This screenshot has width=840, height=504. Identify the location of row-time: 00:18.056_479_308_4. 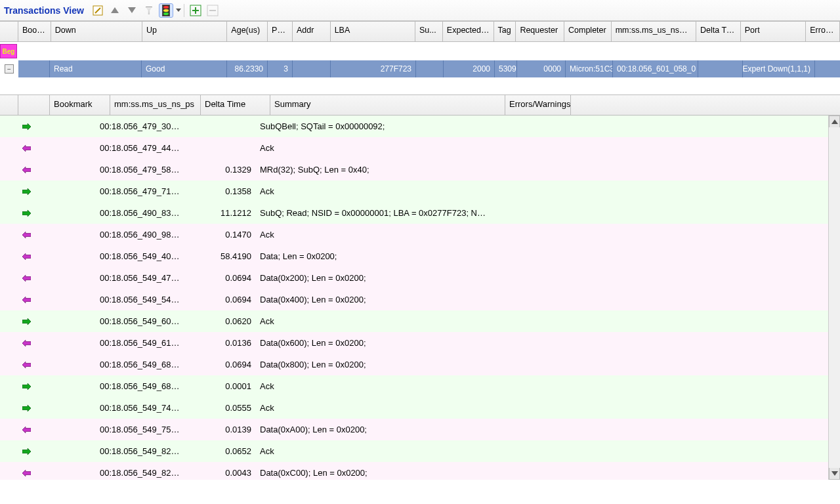
(141, 126).